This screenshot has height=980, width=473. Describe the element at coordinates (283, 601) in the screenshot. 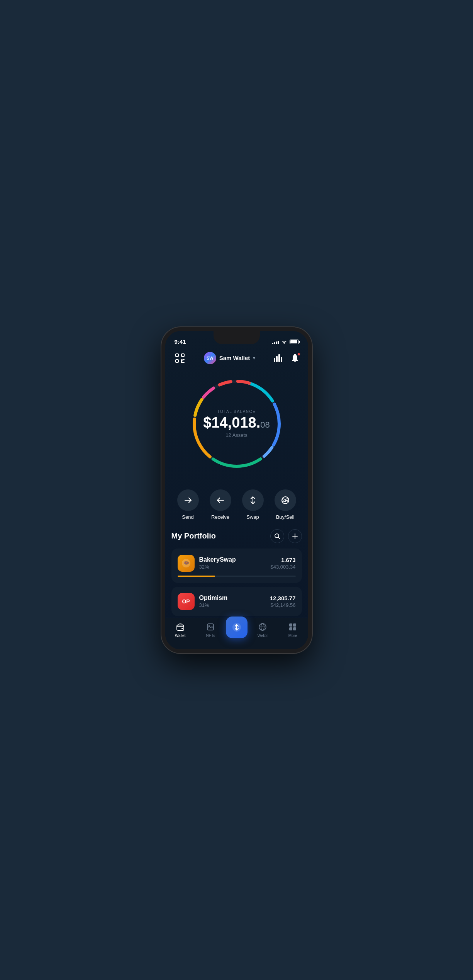

I see `optimism-values: 12,305.77 $42,149.56` at that location.